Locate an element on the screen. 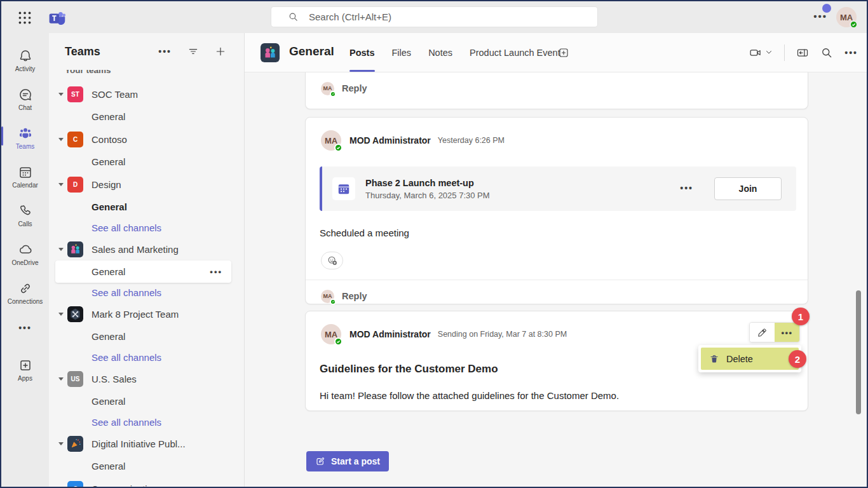 The height and width of the screenshot is (488, 868). meet-button is located at coordinates (761, 53).